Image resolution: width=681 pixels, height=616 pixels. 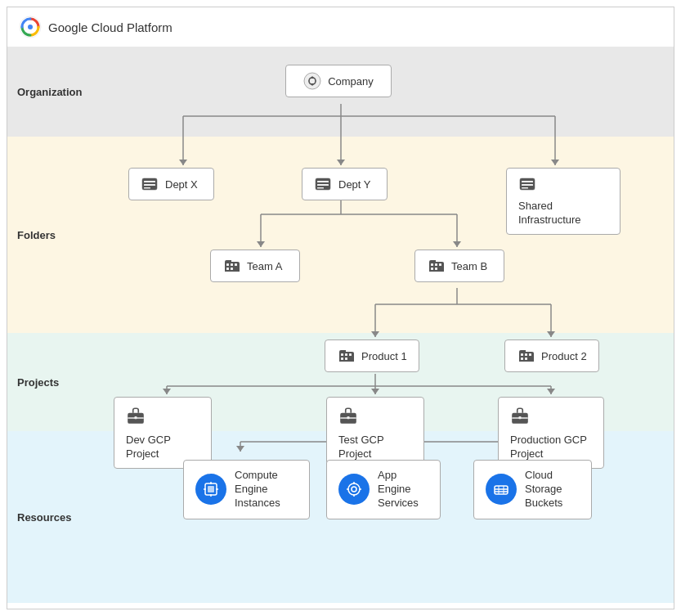 What do you see at coordinates (345, 184) in the screenshot?
I see `dept-y-node: Dept Y` at bounding box center [345, 184].